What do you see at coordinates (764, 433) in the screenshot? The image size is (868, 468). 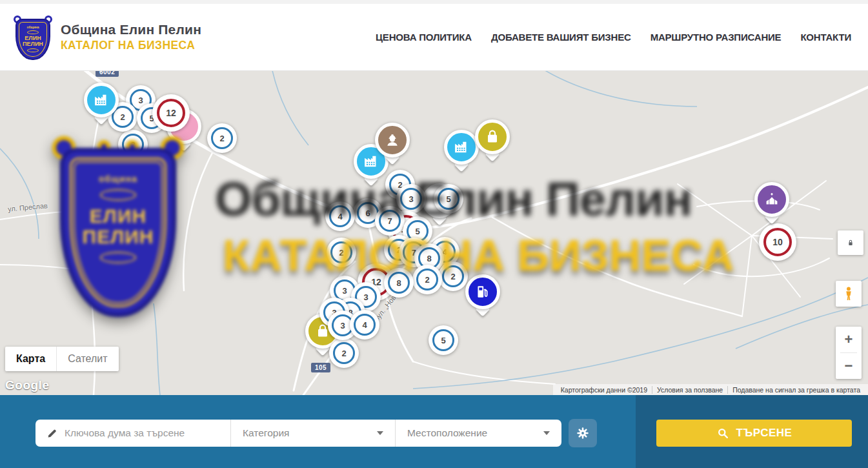 I see `search-button-label: ТЪРСЕНЕ` at bounding box center [764, 433].